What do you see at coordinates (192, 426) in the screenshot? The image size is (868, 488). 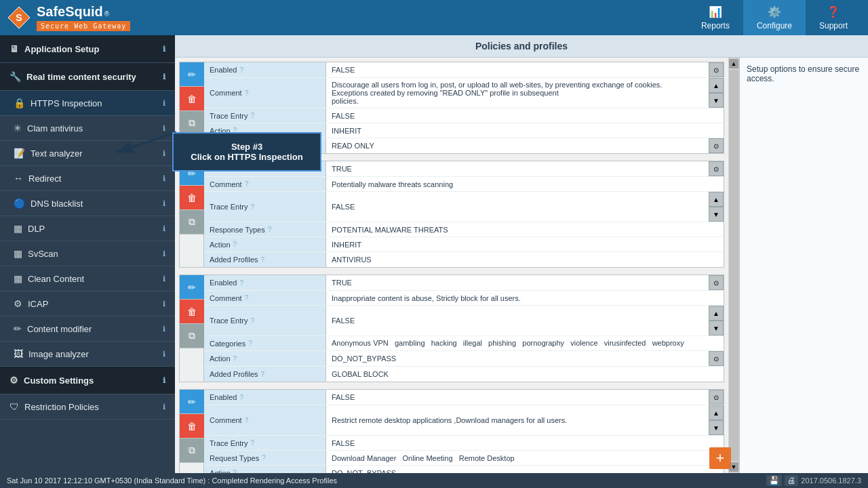 I see `delete-btn-4: 🗑` at bounding box center [192, 426].